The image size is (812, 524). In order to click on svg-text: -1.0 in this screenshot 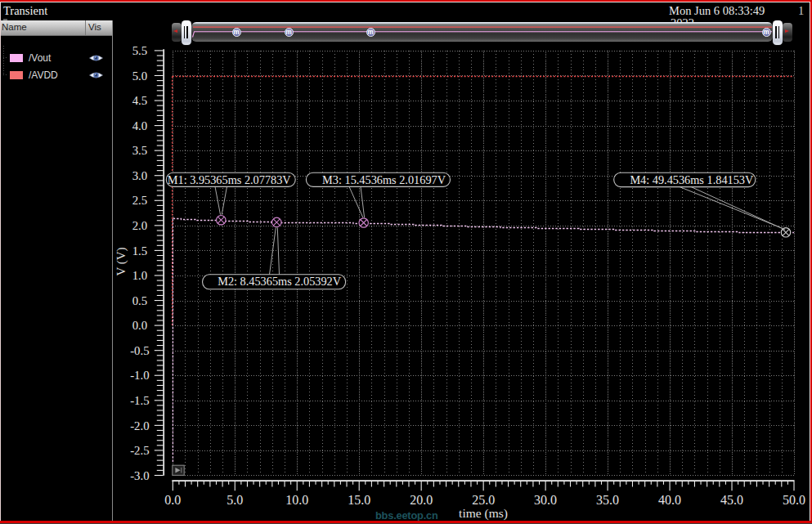, I will do `click(139, 375)`.